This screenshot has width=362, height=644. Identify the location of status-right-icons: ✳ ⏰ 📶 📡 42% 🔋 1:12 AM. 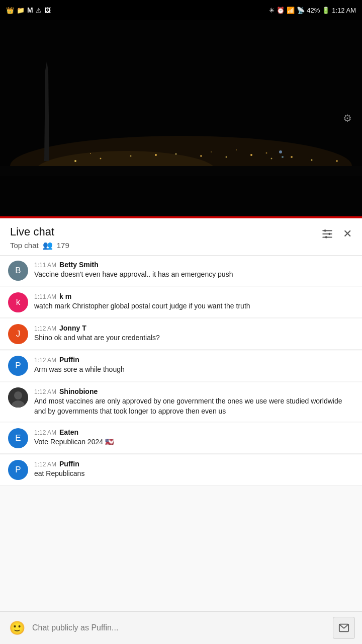
(313, 10).